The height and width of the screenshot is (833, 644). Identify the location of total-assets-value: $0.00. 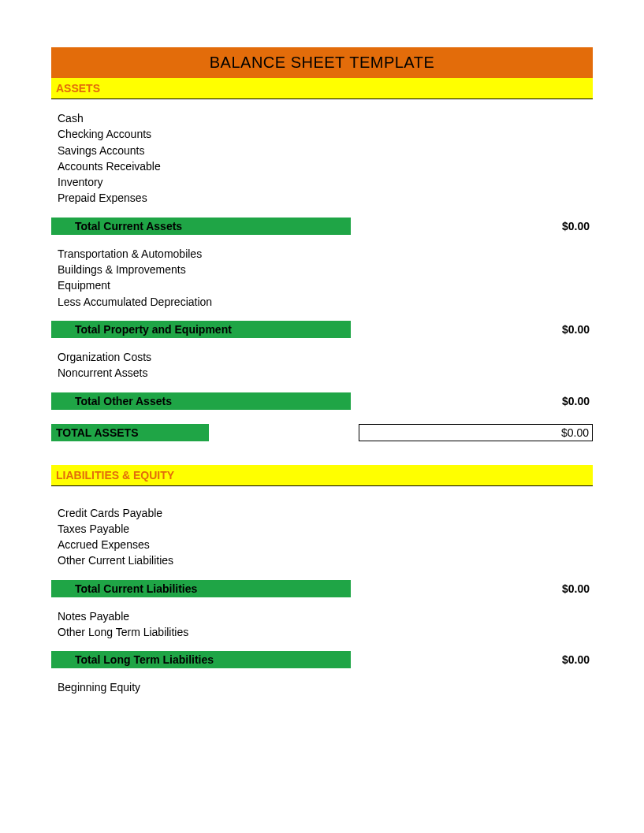
(476, 433).